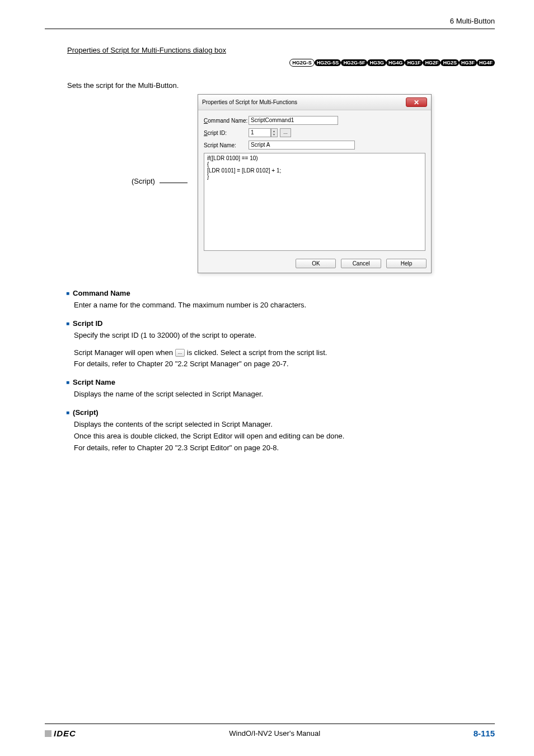  Describe the element at coordinates (468, 63) in the screenshot. I see `model-badge: HG3F` at that location.